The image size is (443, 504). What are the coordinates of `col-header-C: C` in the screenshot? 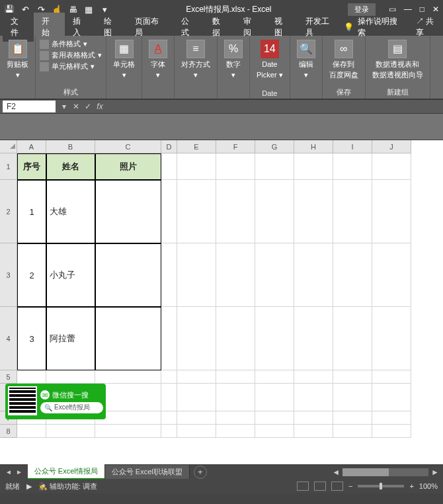 It's located at (128, 147).